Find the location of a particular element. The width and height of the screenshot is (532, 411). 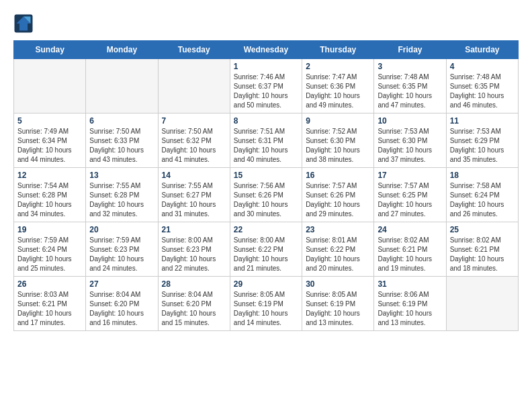

day-number: 13 is located at coordinates (122, 175).